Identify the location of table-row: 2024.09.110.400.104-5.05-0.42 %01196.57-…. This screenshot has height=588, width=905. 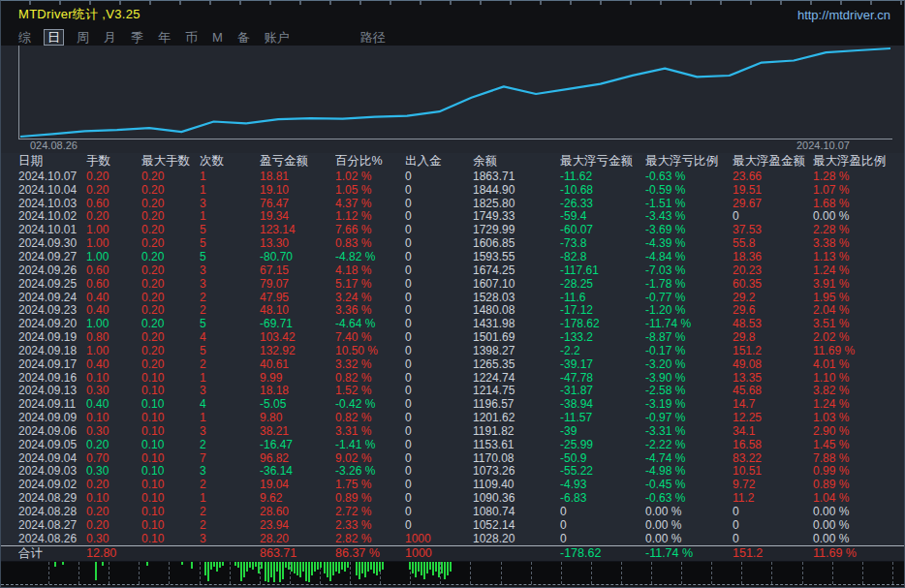
(452, 404).